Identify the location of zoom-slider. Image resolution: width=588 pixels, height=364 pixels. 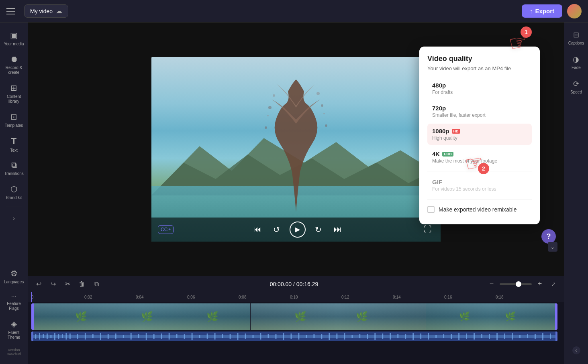
(516, 284).